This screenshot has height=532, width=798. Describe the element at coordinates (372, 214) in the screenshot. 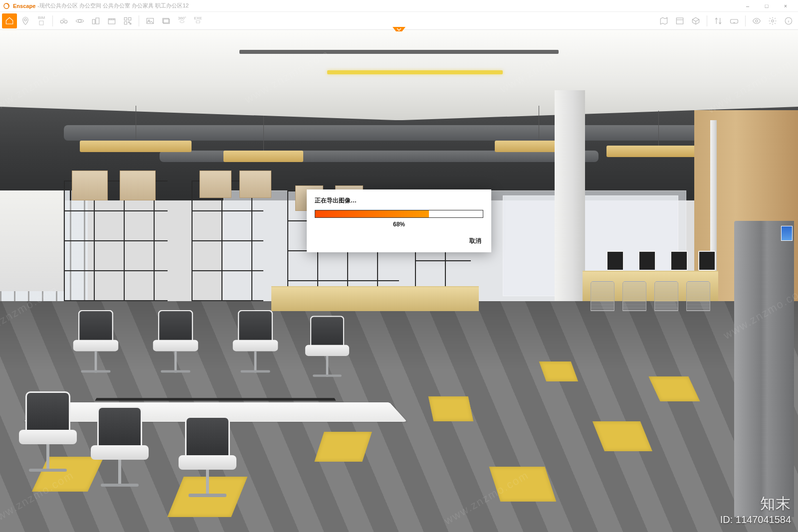

I see `progress-fill` at that location.